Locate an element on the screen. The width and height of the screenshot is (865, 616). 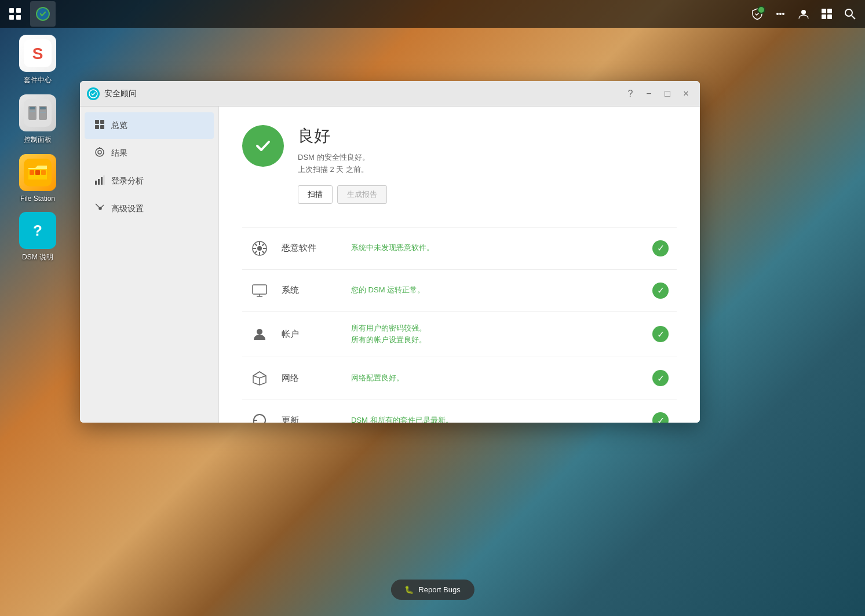
shield-notification-icon is located at coordinates (757, 14).